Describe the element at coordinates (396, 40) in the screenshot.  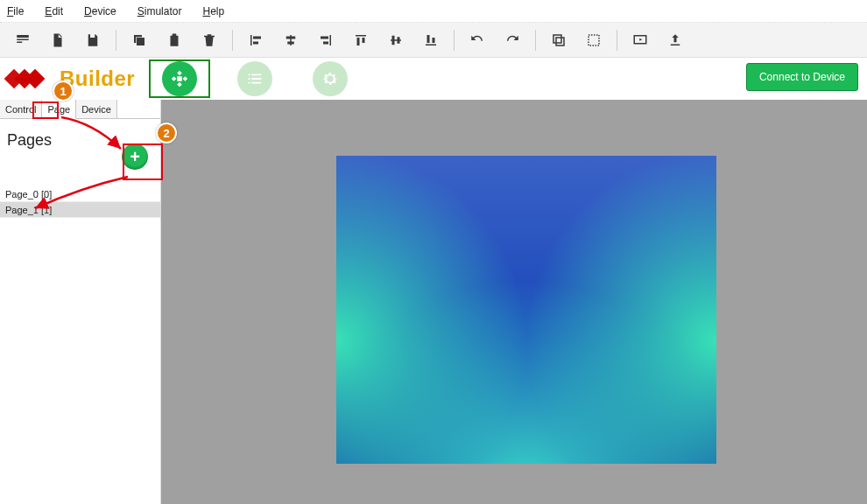
I see `align-center-v-button` at that location.